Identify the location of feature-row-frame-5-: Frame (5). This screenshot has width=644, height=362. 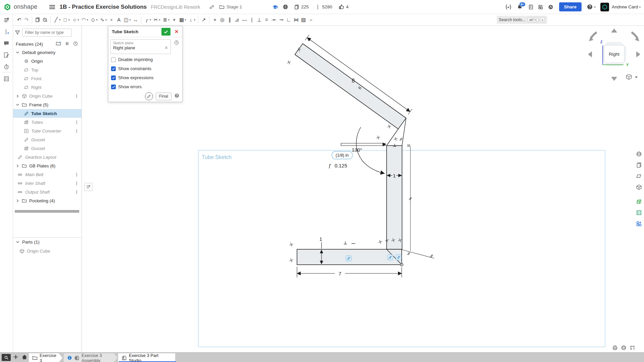
(47, 105).